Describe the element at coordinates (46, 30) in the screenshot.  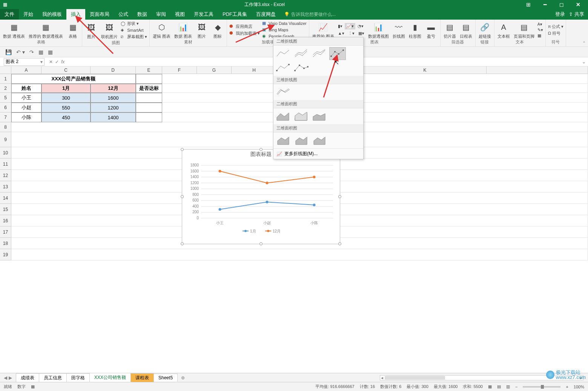
I see `recommended-pivot-button: ▦推荐的 数据透视表` at that location.